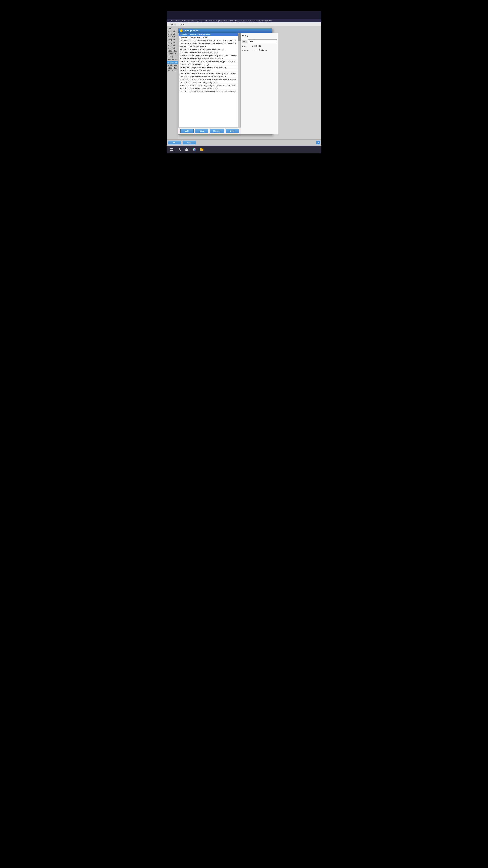 The height and width of the screenshot is (868, 488). Describe the element at coordinates (208, 67) in the screenshot. I see `entry-item-11: AF2D2146: Change Sims attractiveness rel…` at that location.